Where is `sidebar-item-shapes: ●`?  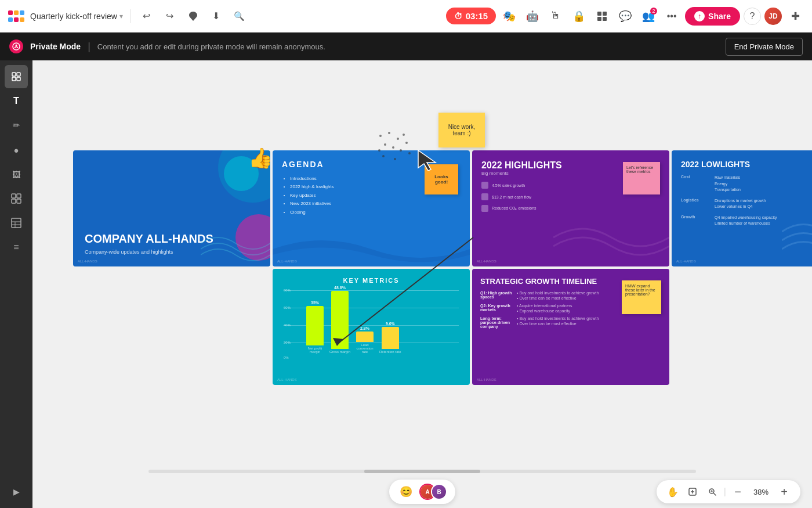
sidebar-item-shapes: ● is located at coordinates (16, 150).